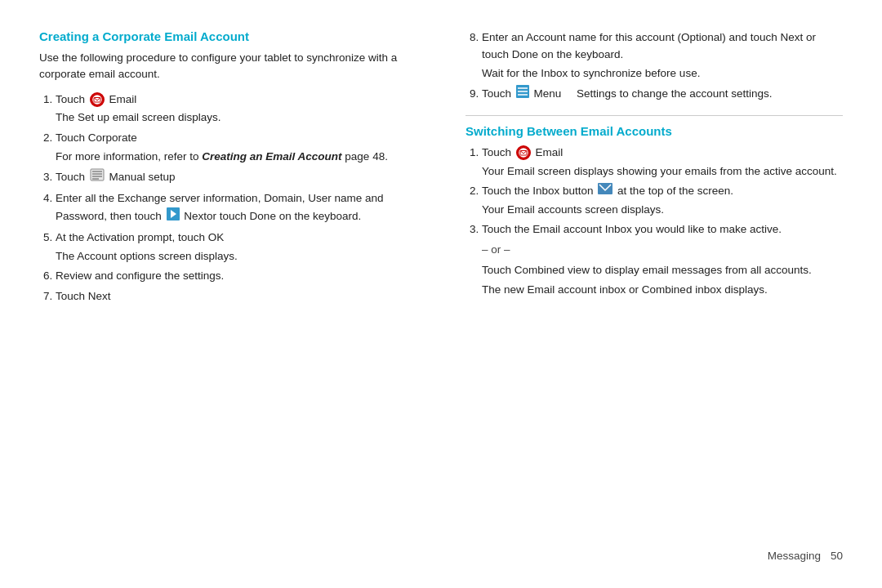 Image resolution: width=882 pixels, height=588 pixels. What do you see at coordinates (236, 118) in the screenshot?
I see `step1-sub: The Set up email screen displays.` at bounding box center [236, 118].